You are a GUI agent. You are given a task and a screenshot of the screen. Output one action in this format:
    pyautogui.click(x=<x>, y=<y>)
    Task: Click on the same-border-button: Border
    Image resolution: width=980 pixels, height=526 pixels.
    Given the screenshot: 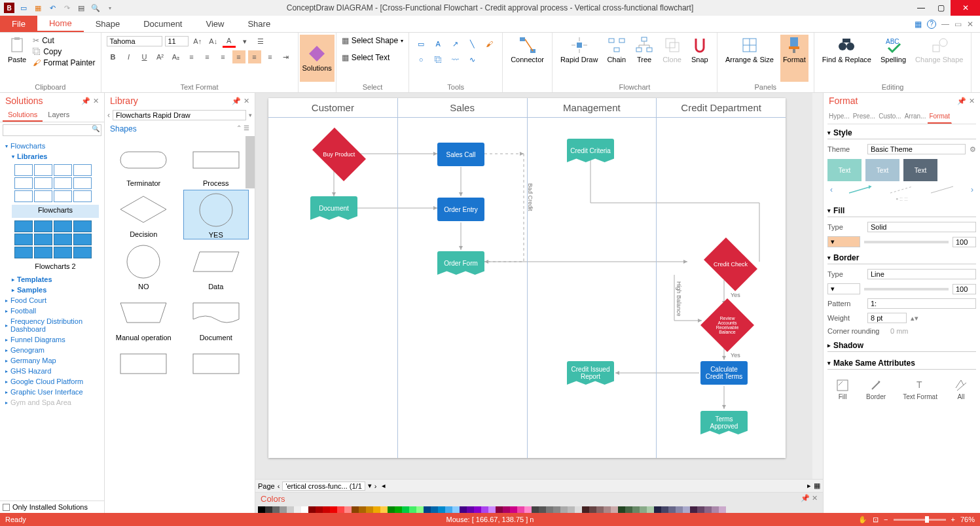 What is the action you would take?
    pyautogui.click(x=876, y=390)
    